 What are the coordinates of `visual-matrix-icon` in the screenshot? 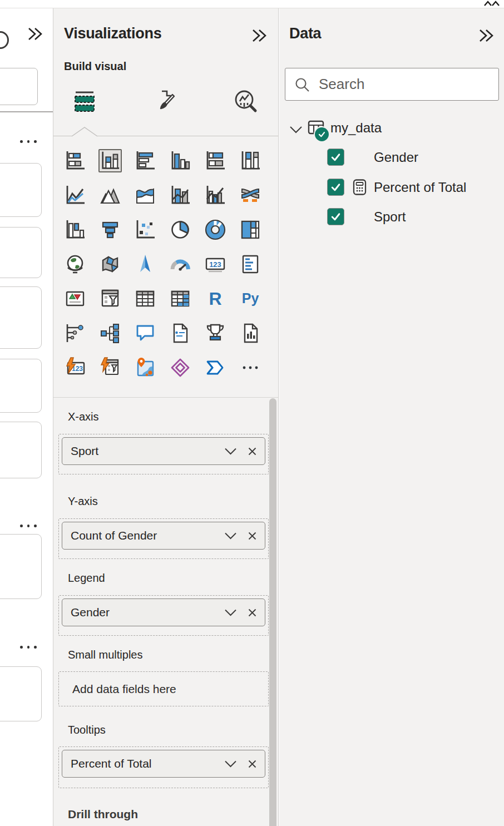 It's located at (180, 299).